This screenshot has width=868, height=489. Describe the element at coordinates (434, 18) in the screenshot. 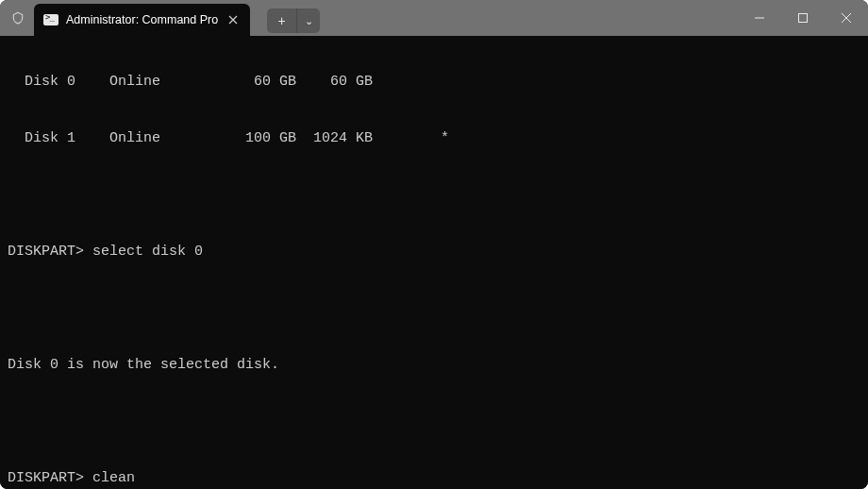

I see `titlebar: Administrator: Command Pro + ⌄` at that location.